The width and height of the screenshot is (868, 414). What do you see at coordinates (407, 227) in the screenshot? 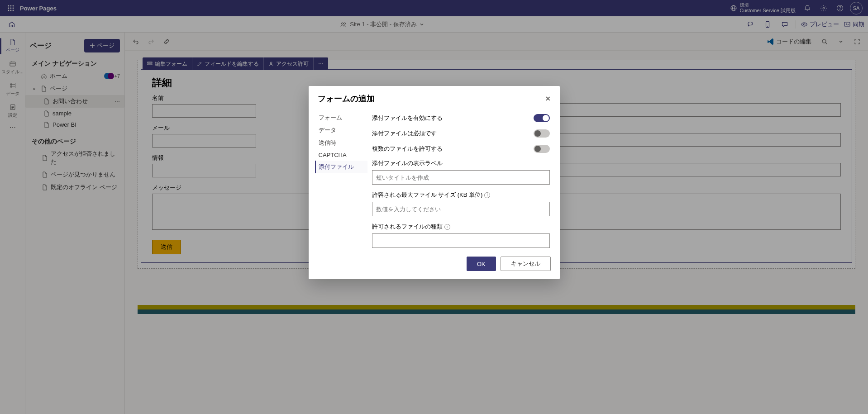
I see `allowed-types-caption: 許可されるファイルの種類` at bounding box center [407, 227].